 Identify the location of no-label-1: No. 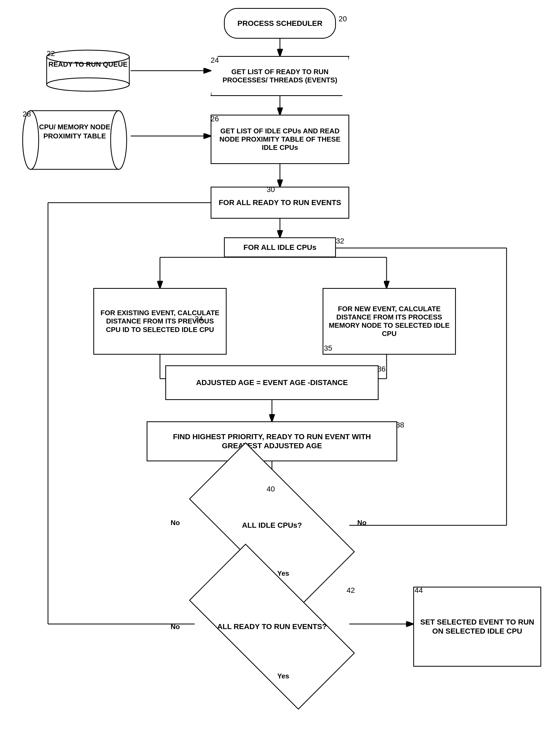
(175, 523).